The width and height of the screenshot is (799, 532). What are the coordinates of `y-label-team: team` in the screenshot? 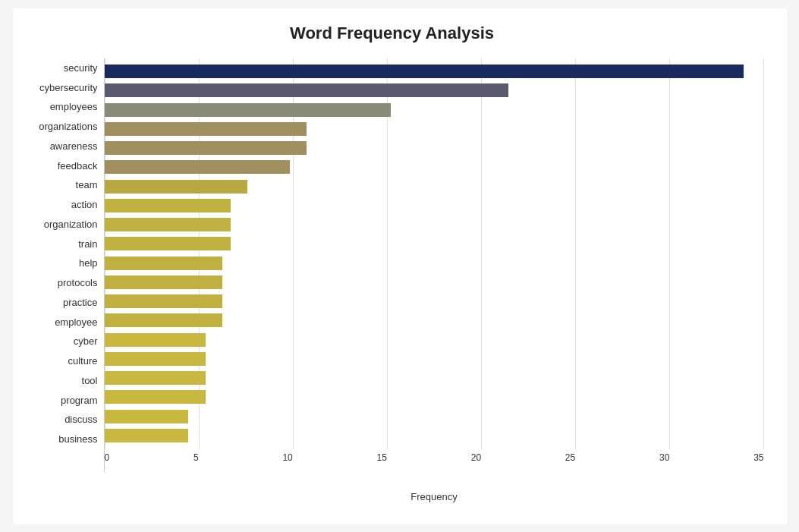 It's located at (87, 185).